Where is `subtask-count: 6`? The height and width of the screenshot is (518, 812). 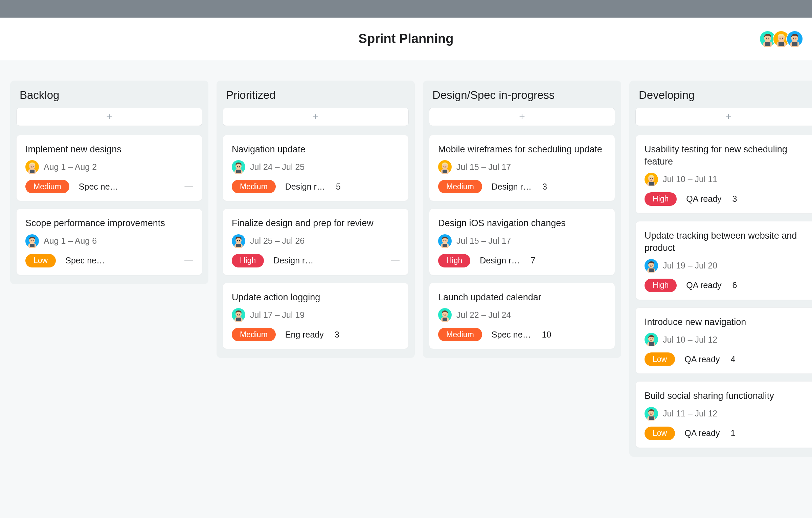
subtask-count: 6 is located at coordinates (735, 285).